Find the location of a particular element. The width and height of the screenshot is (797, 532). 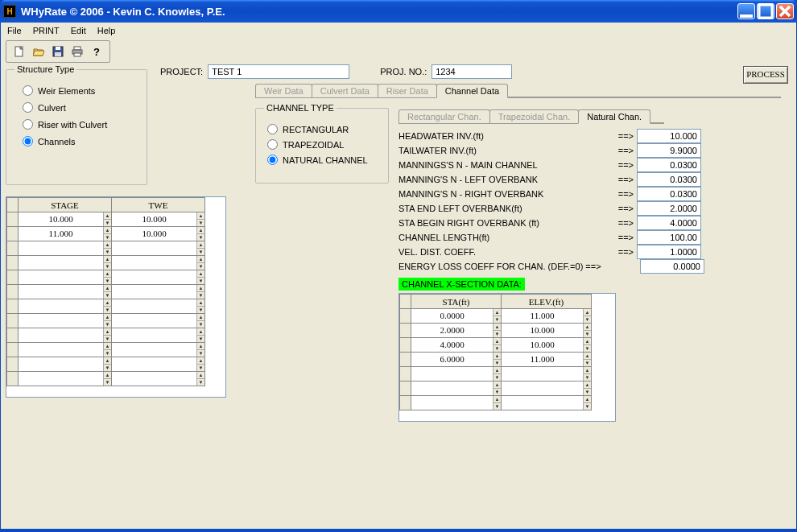

radio-nat-input is located at coordinates (272, 159).